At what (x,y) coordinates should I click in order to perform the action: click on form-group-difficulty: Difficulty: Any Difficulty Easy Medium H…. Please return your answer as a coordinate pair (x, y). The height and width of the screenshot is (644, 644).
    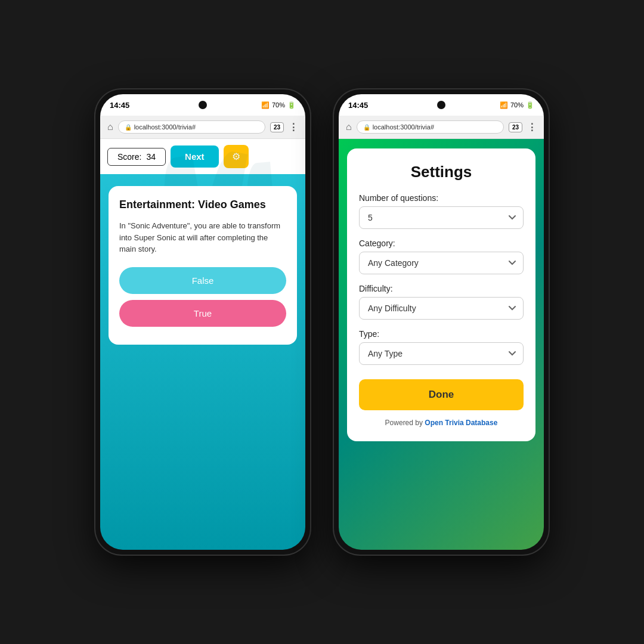
    Looking at the image, I should click on (441, 302).